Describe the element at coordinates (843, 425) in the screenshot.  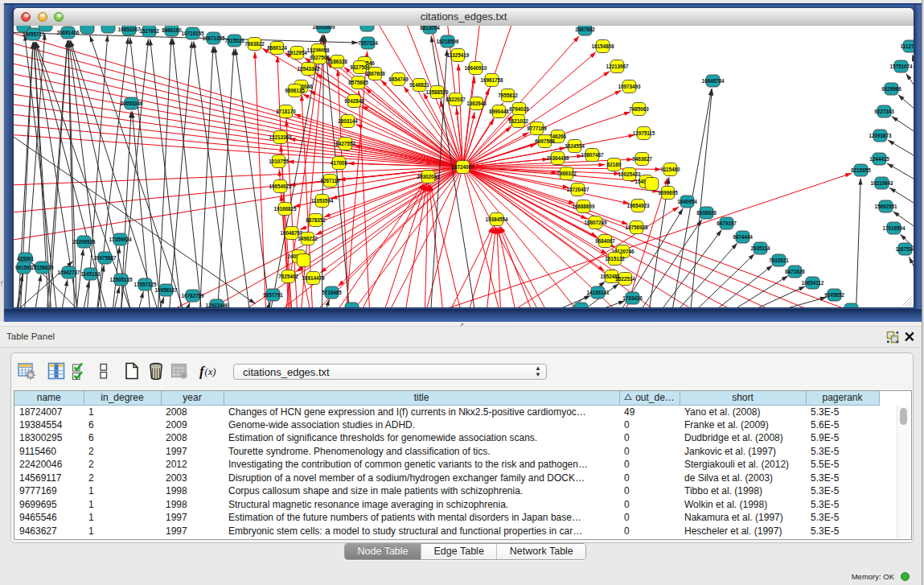
I see `table-cell: 5.6E-5` at that location.